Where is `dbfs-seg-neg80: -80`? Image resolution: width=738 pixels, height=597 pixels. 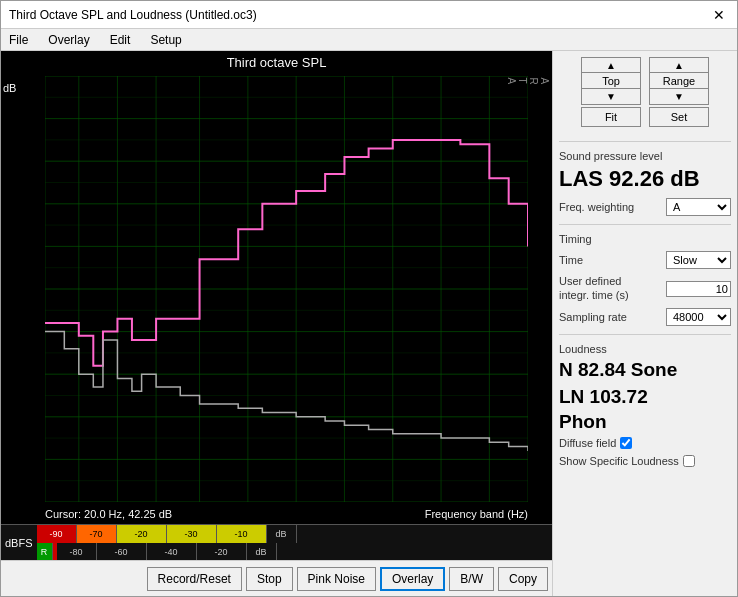 dbfs-seg-neg80: -80 is located at coordinates (77, 552).